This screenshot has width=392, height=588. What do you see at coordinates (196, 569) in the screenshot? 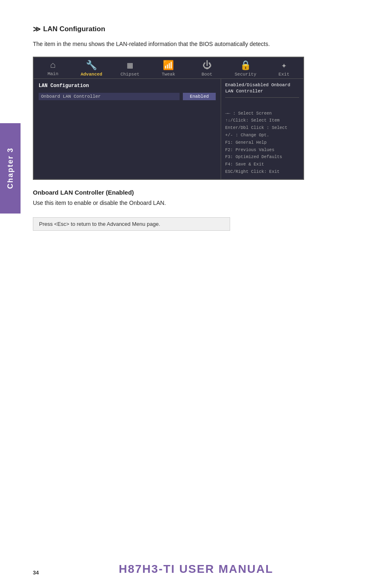
I see `footer: H87H3-TI USER MANUAL` at bounding box center [196, 569].